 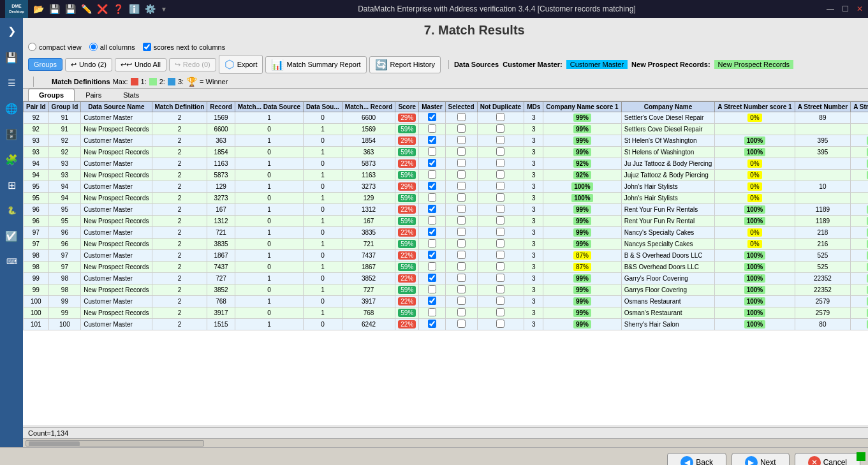 I want to click on toolbar-icon-dropdown: ▼, so click(x=164, y=9).